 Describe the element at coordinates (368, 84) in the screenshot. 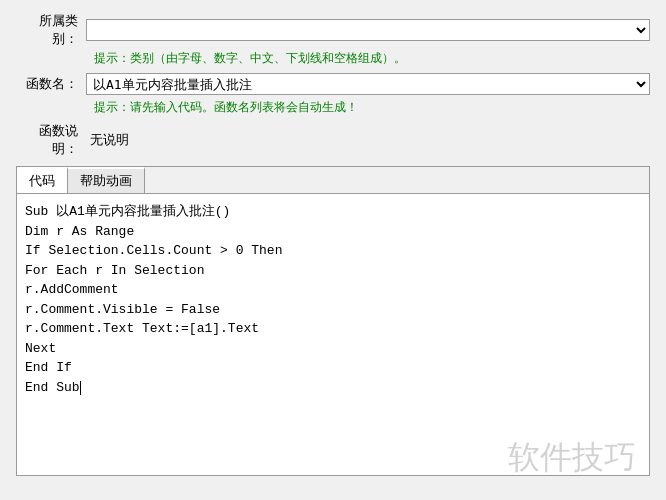

I see `function-dropdown-wrapper: 以A1单元内容批量插入批注` at that location.